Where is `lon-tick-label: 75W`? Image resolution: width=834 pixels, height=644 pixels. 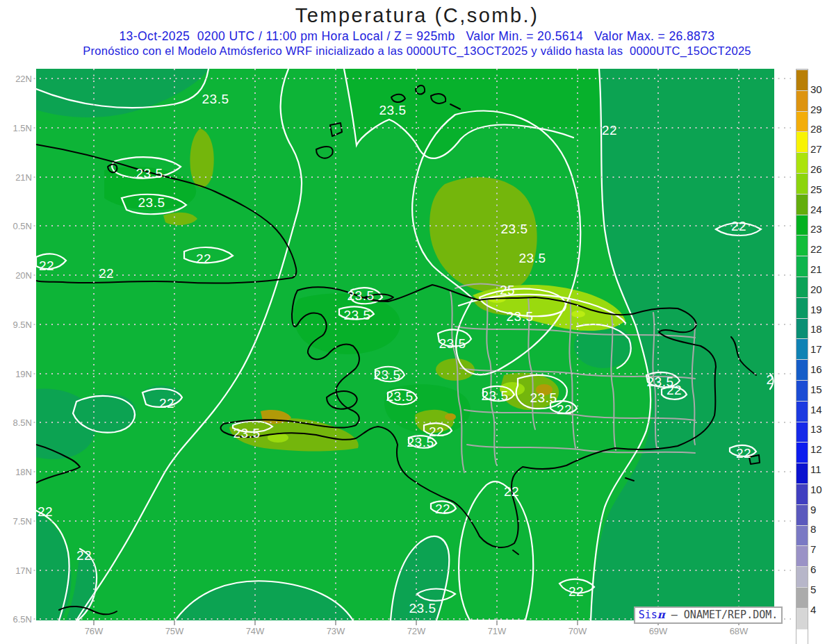 lon-tick-label: 75W is located at coordinates (174, 631).